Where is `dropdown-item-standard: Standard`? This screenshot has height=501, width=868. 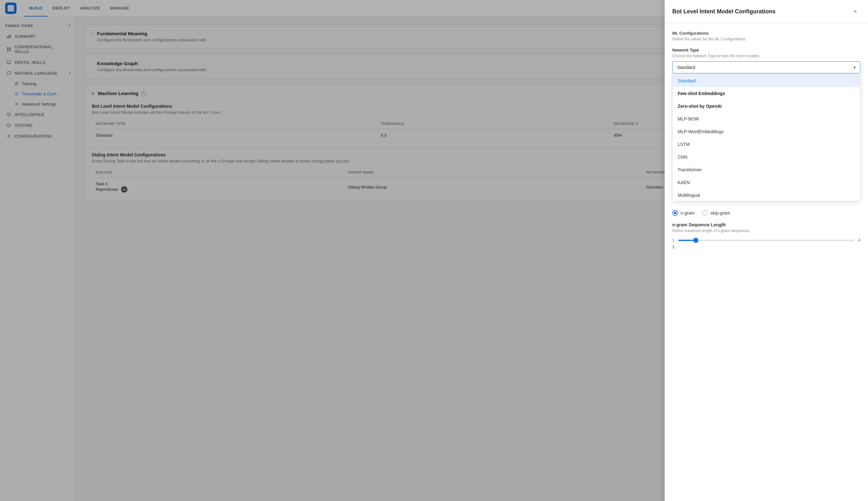 dropdown-item-standard: Standard is located at coordinates (766, 81).